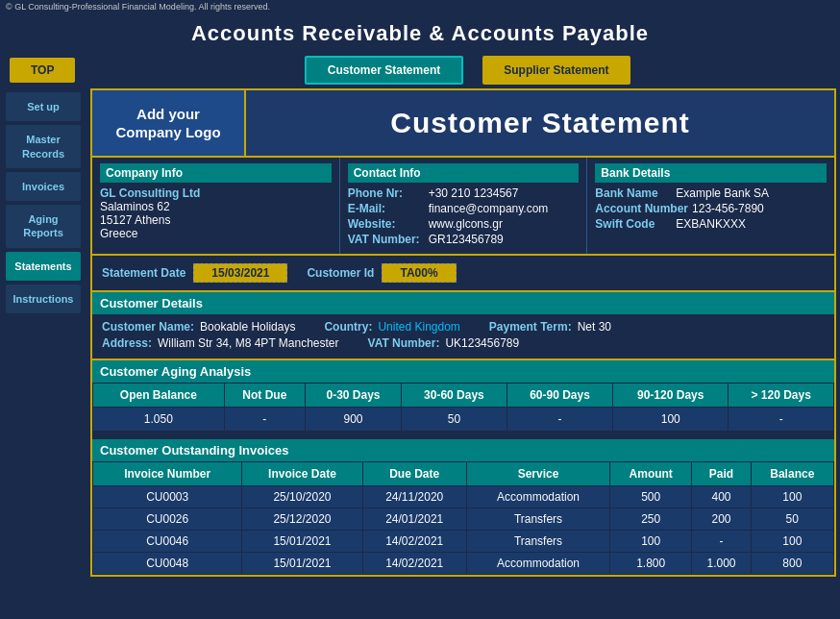 The image size is (840, 619). I want to click on statement-fields: Statement Date 15/03/2021 Customer Id TA…, so click(463, 274).